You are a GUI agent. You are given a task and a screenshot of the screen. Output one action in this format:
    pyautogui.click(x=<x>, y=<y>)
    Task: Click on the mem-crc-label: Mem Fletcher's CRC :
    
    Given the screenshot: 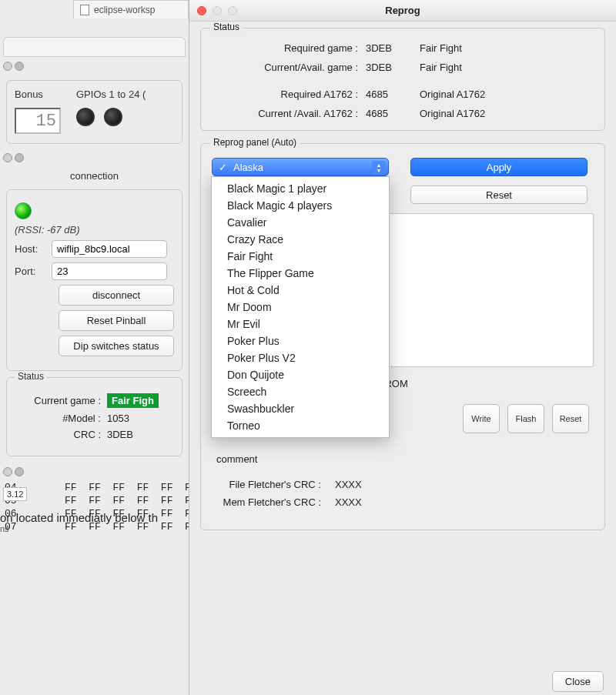 What is the action you would take?
    pyautogui.click(x=273, y=502)
    